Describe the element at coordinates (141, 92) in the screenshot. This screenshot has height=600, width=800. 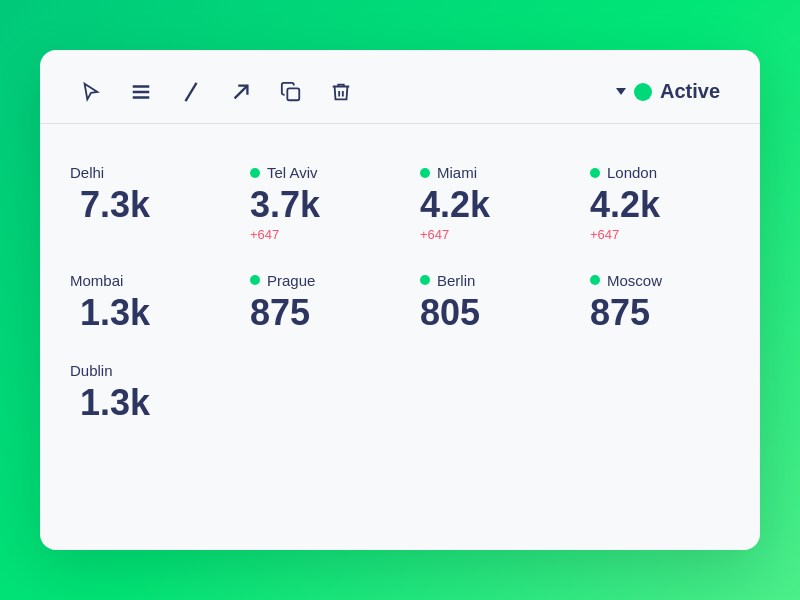
I see `list-icon` at that location.